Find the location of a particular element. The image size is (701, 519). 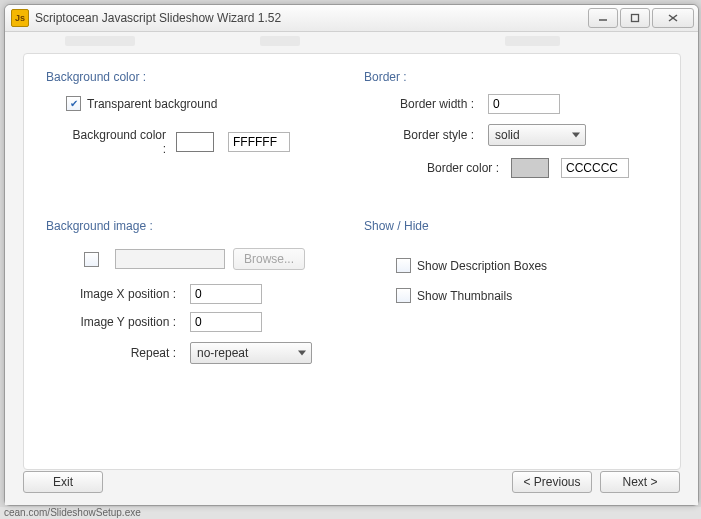

repeat-label: Repeat : is located at coordinates (121, 353).